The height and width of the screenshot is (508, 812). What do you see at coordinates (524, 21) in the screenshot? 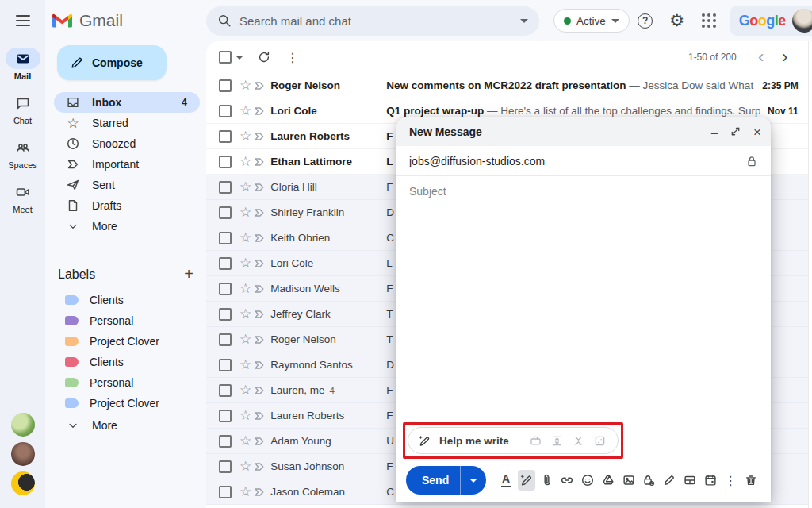
I see `search-options-caret-icon` at bounding box center [524, 21].